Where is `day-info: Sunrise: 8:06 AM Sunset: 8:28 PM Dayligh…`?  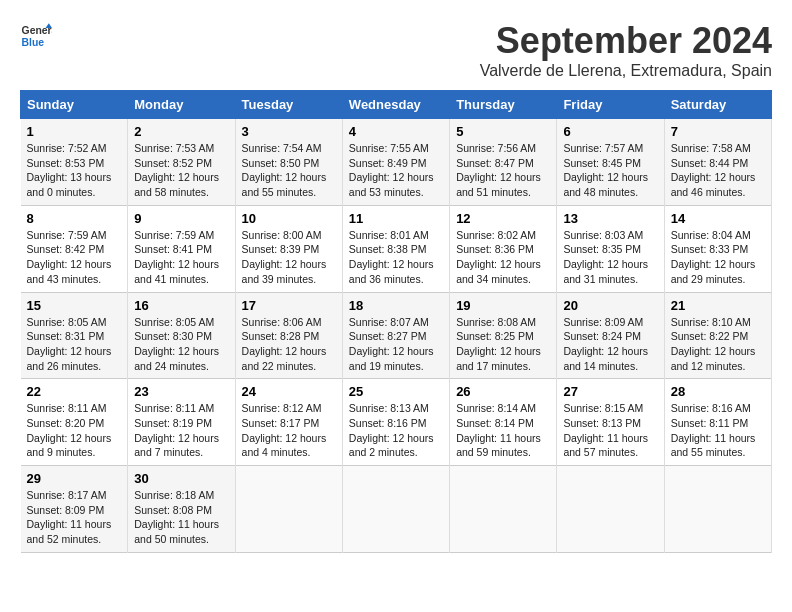 day-info: Sunrise: 8:06 AM Sunset: 8:28 PM Dayligh… is located at coordinates (289, 344).